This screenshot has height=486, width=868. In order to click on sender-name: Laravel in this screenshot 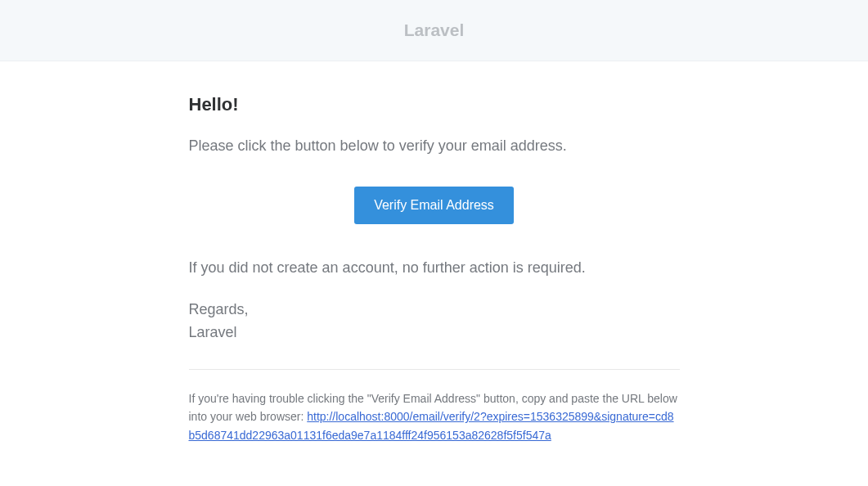, I will do `click(434, 333)`.